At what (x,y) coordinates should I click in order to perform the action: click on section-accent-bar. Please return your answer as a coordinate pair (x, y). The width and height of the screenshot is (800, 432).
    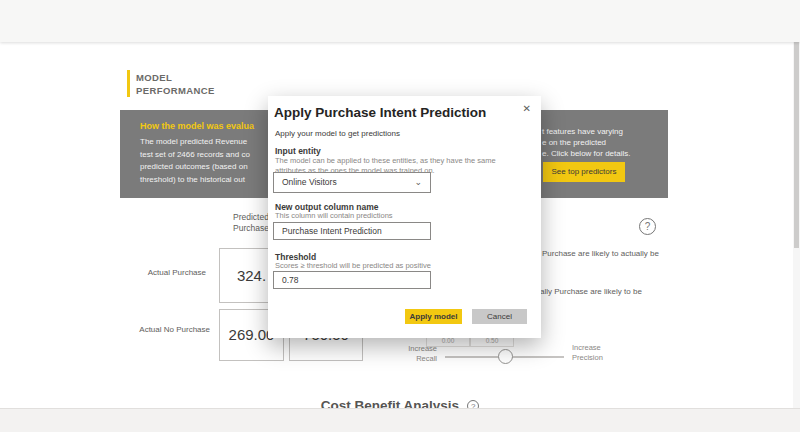
    Looking at the image, I should click on (128, 84).